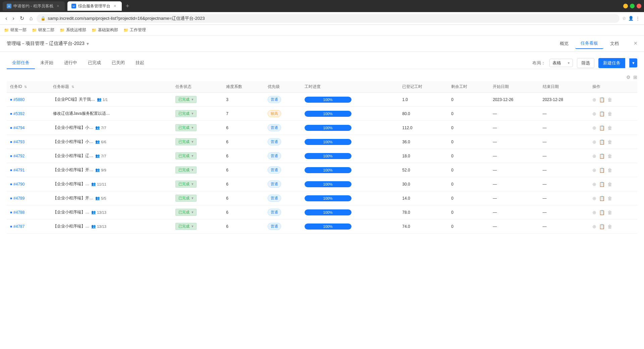 This screenshot has width=644, height=349. What do you see at coordinates (115, 6) in the screenshot?
I see `tab2-close: ×` at bounding box center [115, 6].